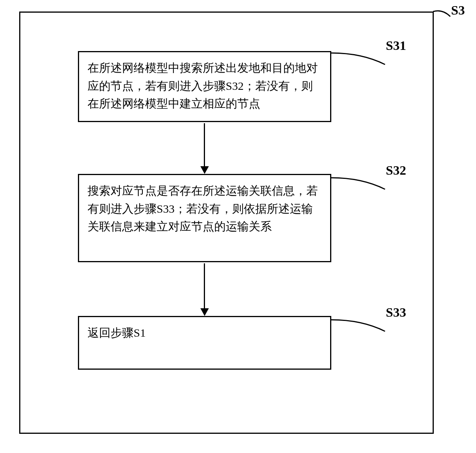 This screenshot has width=476, height=453. Describe the element at coordinates (458, 10) in the screenshot. I see `label-s3: S3` at that location.